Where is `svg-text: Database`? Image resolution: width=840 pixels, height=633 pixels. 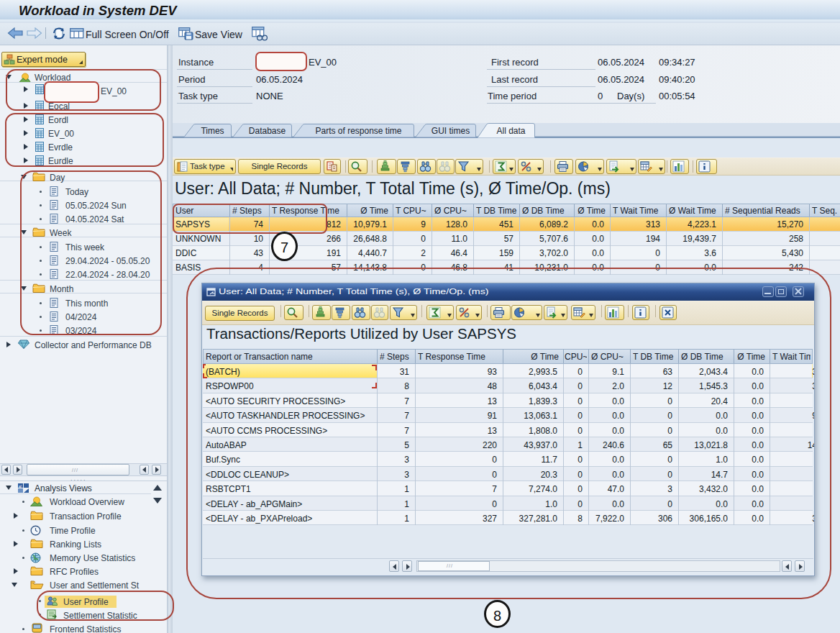 svg-text: Database is located at coordinates (268, 131).